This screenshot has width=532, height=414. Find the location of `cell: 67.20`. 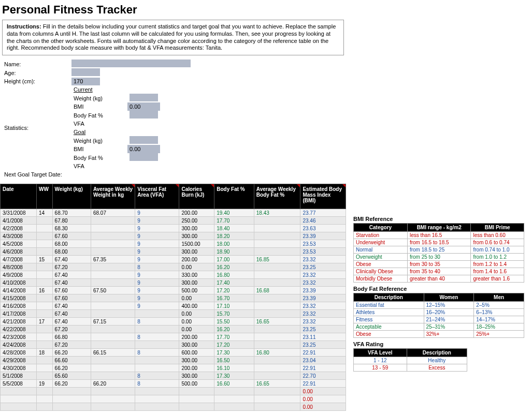

cell: 67.20 is located at coordinates (71, 329).